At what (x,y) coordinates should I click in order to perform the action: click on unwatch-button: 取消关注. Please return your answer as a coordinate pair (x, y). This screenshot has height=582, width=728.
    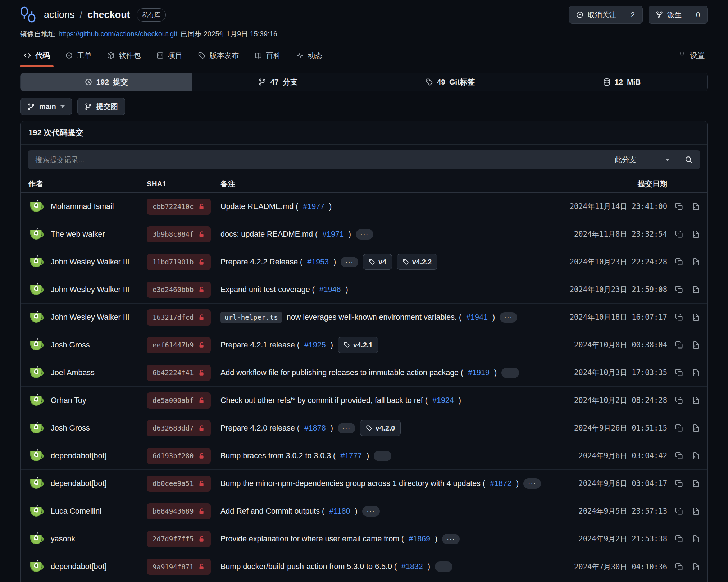
    Looking at the image, I should click on (596, 15).